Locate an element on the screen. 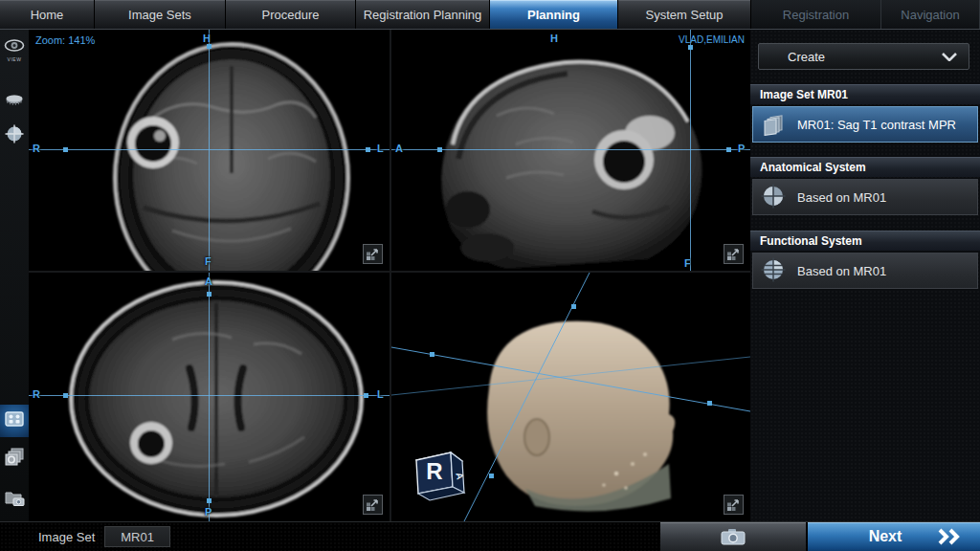 The image size is (980, 551). functional-sphere-icon is located at coordinates (773, 272).